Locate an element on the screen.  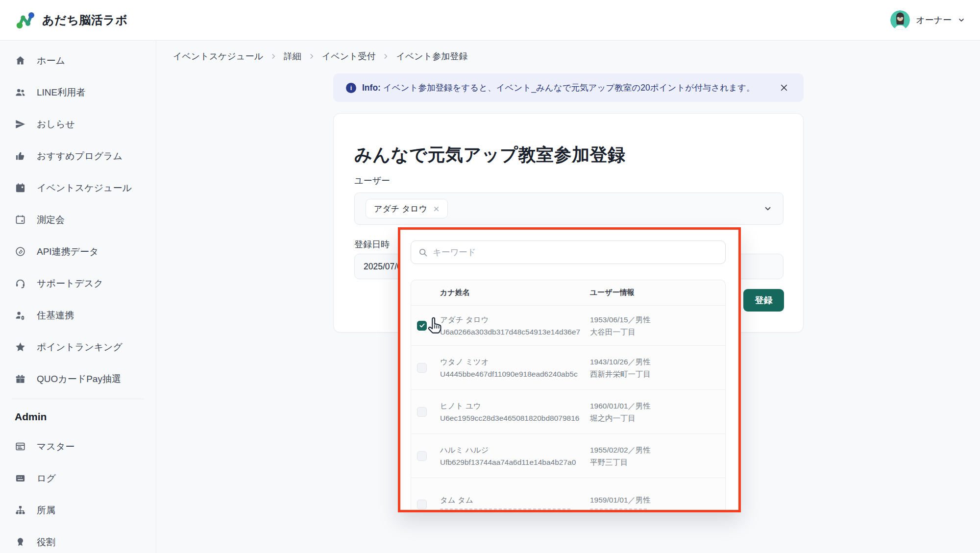
api-plug-icon is located at coordinates (21, 252).